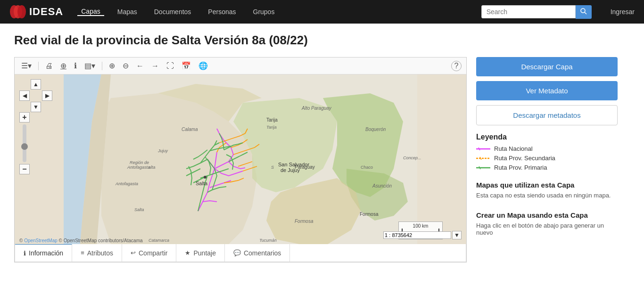  I want to click on layers-icon: ▤▾, so click(90, 66).